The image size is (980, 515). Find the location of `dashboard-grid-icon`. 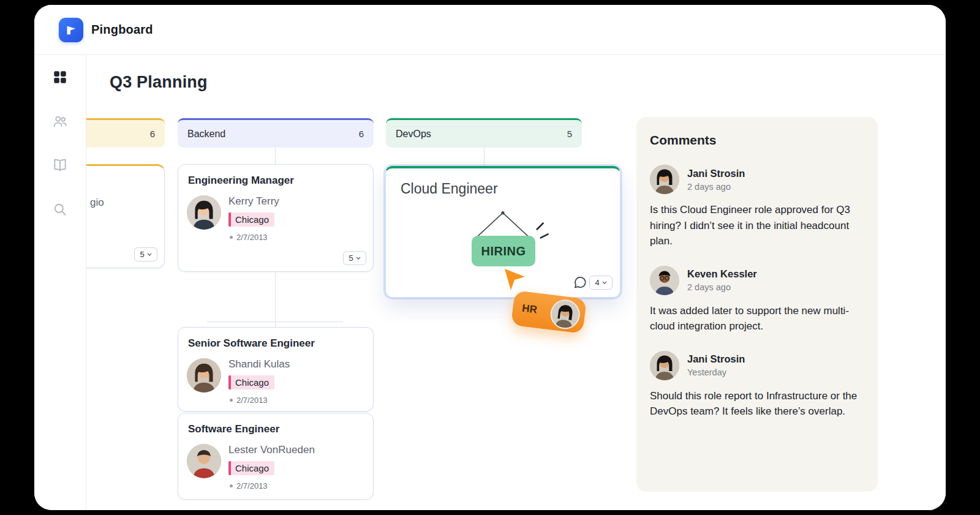

dashboard-grid-icon is located at coordinates (60, 77).